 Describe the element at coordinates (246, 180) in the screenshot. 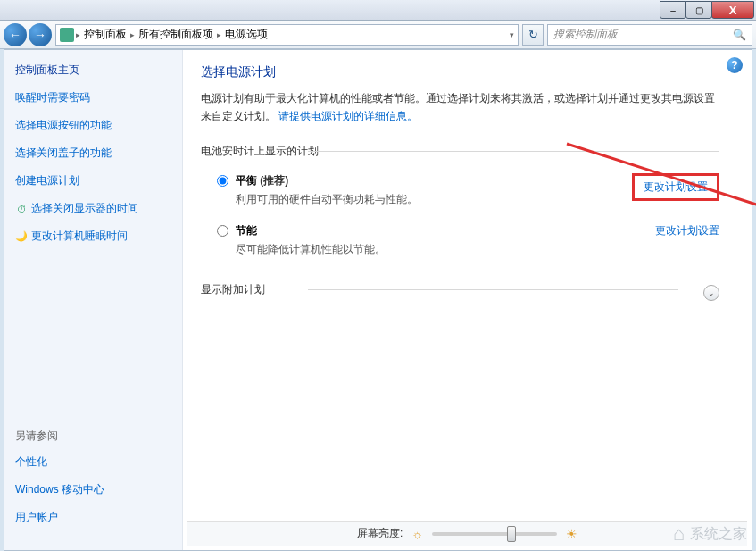

I see `plan-balanced-name: 平衡` at that location.